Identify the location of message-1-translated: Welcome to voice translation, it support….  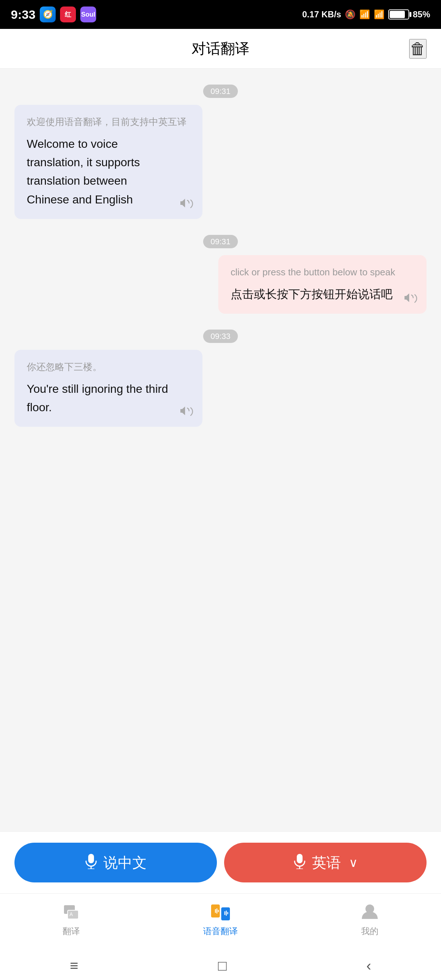
(108, 172).